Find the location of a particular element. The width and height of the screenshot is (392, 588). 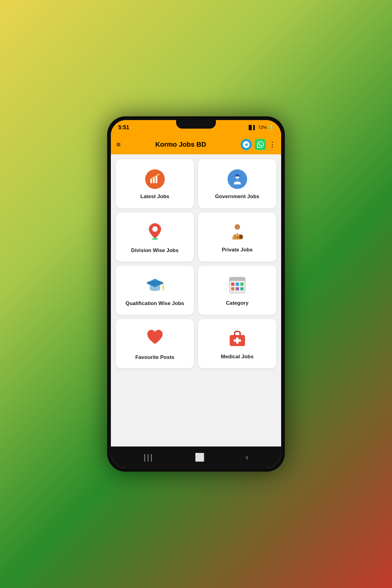

division-wise-jobs-icon is located at coordinates (155, 232).